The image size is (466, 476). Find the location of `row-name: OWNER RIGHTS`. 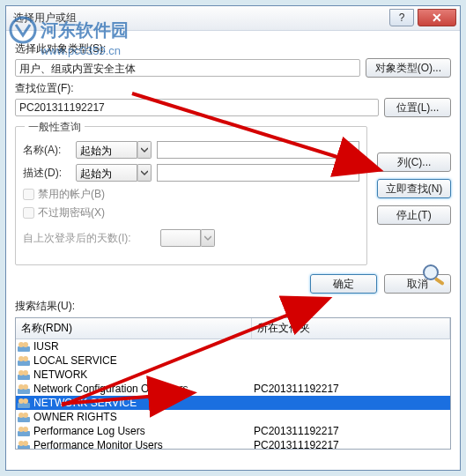

row-name: OWNER RIGHTS is located at coordinates (134, 417).